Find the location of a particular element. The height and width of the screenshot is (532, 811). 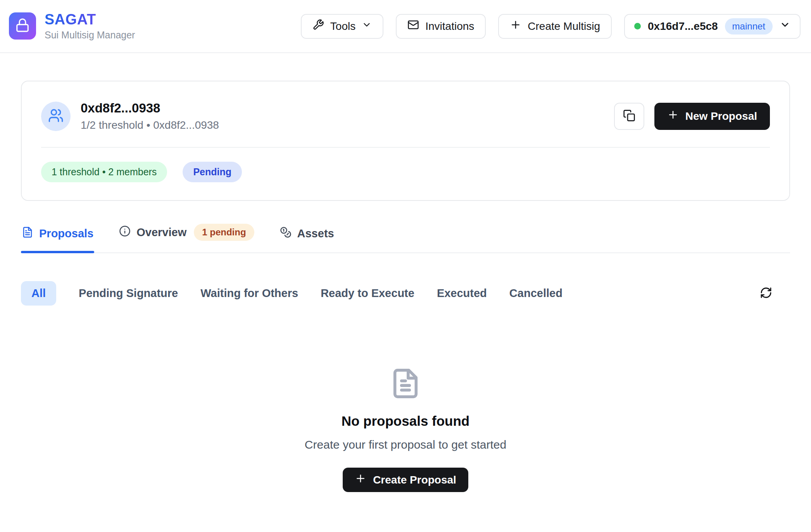

wallet-account-button: 0x16d7...e5c8 mainnet is located at coordinates (713, 26).